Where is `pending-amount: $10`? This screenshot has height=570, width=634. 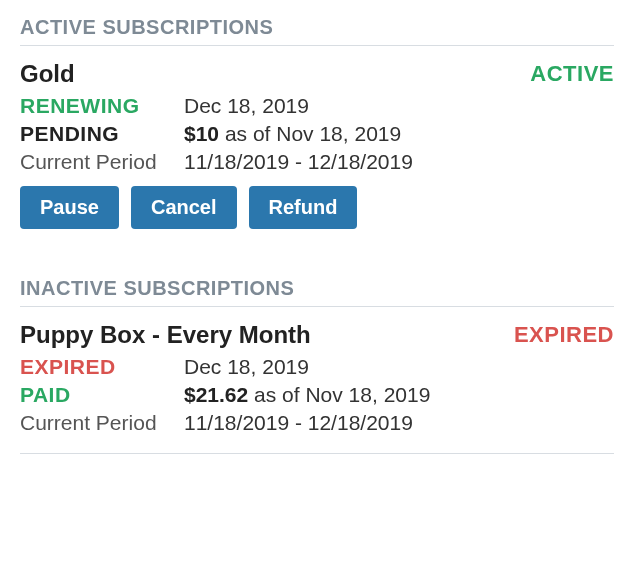 pending-amount: $10 is located at coordinates (202, 134).